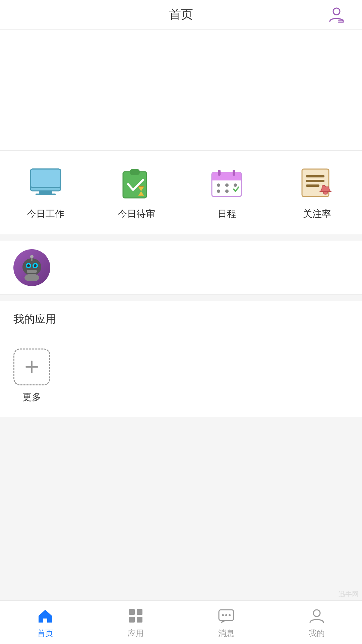 This screenshot has height=644, width=362. I want to click on robot-avatar, so click(32, 268).